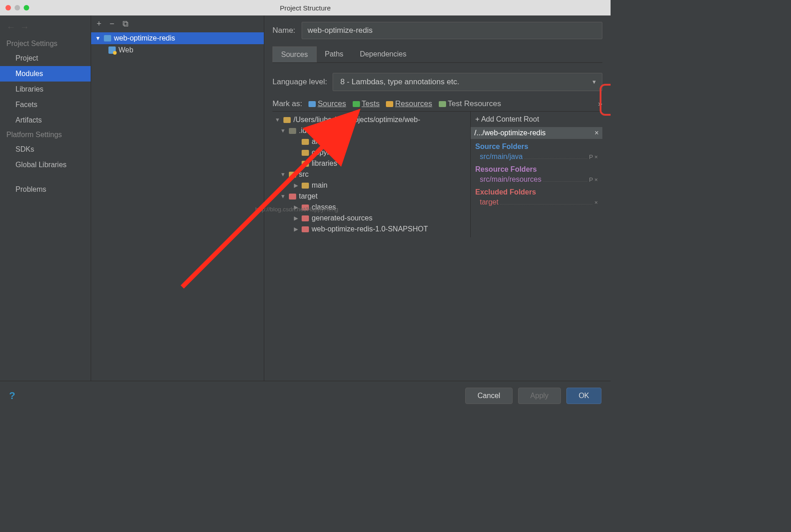 Image resolution: width=791 pixels, height=532 pixels. Describe the element at coordinates (371, 196) in the screenshot. I see `tree-target: ▼target` at that location.